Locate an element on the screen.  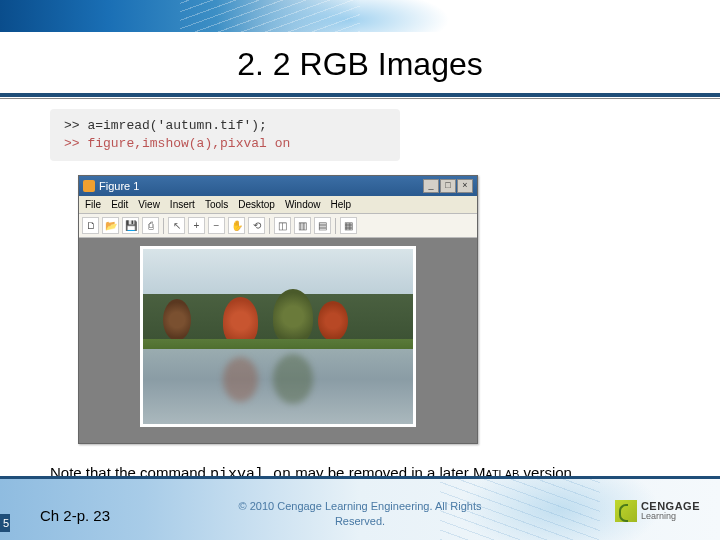
top-banner is located at coordinates (360, 16).